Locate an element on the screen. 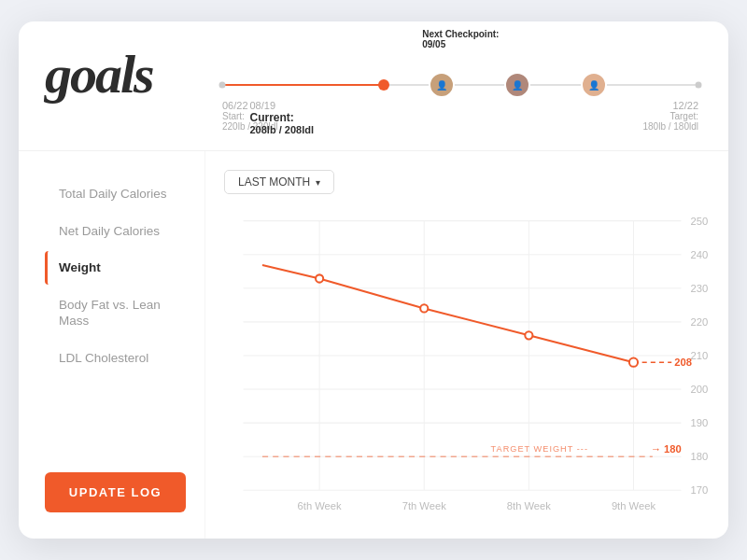  sidebar-item-net-daily-calories: Net Daily Calories is located at coordinates (116, 231).